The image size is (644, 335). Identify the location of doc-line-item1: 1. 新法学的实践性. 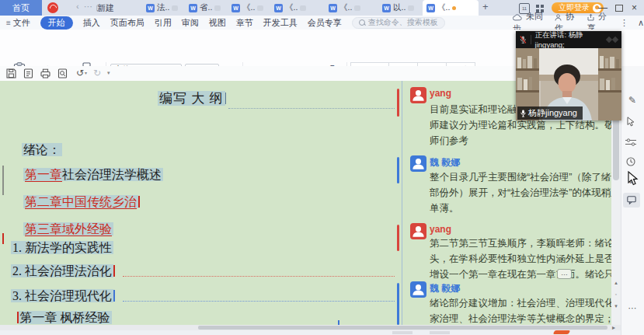
(62, 248).